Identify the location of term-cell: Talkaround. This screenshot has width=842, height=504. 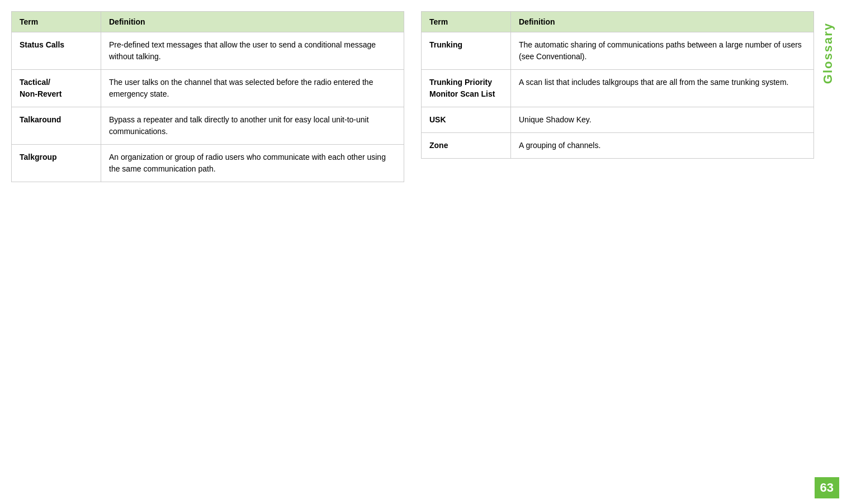
(56, 126).